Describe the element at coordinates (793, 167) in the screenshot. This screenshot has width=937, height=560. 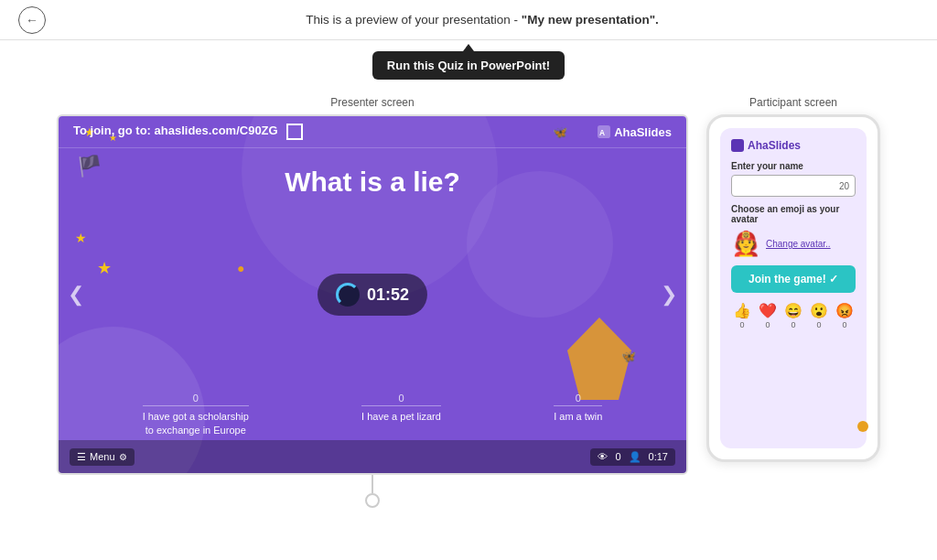
I see `enter-name-label: Enter your name` at that location.